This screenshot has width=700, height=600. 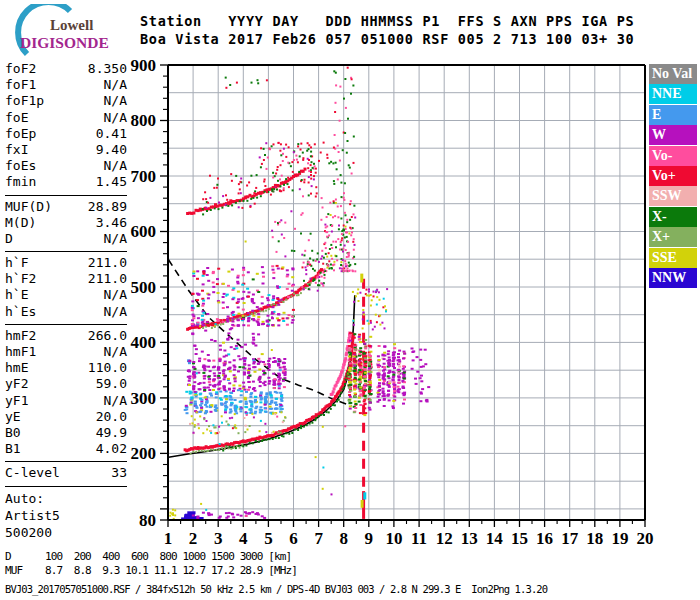 What do you see at coordinates (144, 66) in the screenshot?
I see `svg-text: 900` at bounding box center [144, 66].